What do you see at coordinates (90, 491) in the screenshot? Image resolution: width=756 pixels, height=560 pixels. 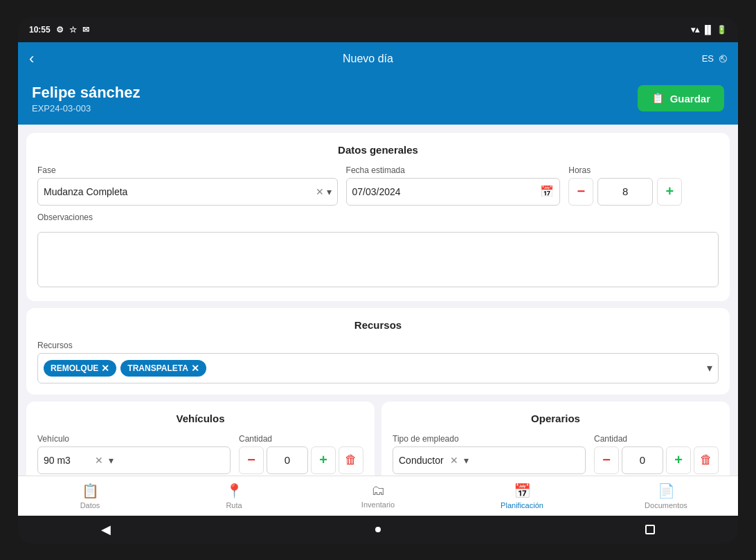 I see `tab-datos-icon: 📋` at bounding box center [90, 491].